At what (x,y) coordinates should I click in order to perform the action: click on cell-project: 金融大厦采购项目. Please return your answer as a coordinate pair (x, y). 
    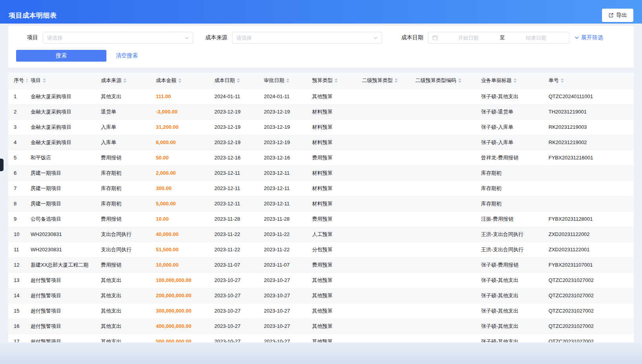
    Looking at the image, I should click on (63, 127).